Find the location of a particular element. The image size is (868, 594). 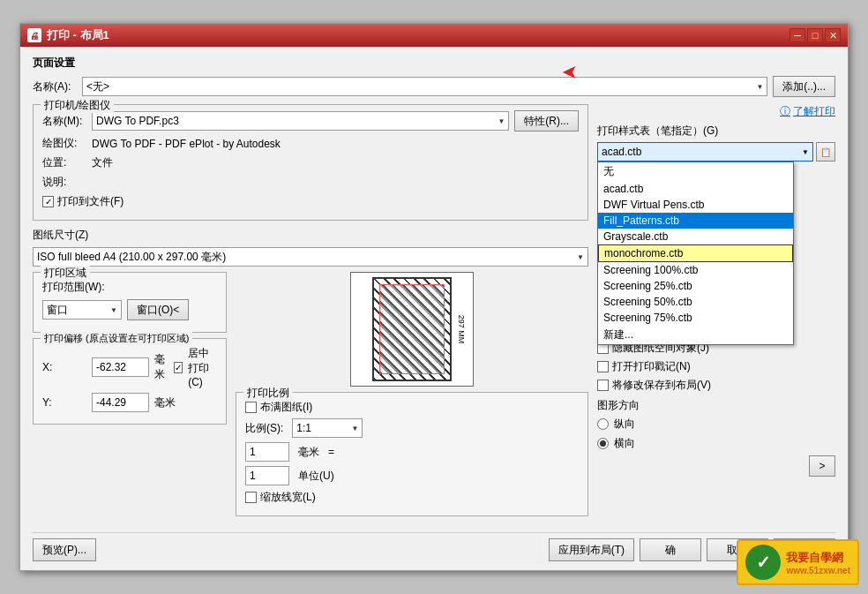

dim-right: 297 MM is located at coordinates (462, 330).